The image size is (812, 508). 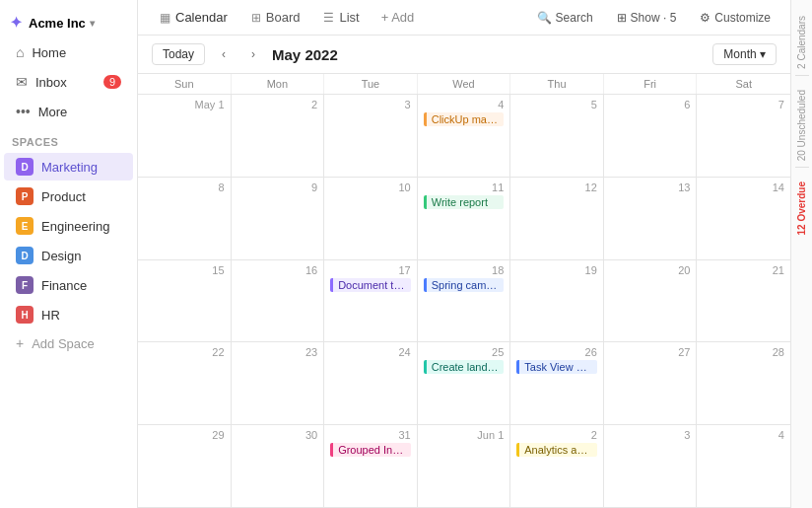 What do you see at coordinates (558, 467) in the screenshot?
I see `cal-cell: 2Analytics audit` at bounding box center [558, 467].